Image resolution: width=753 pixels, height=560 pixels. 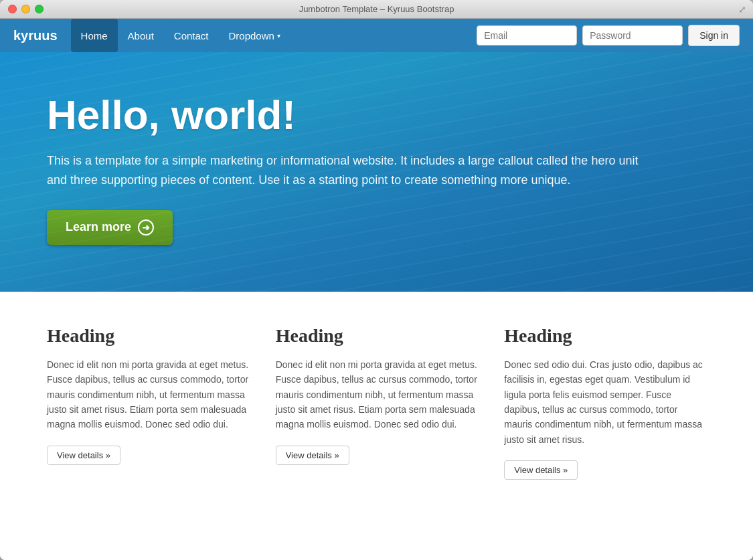 I want to click on nav-link-dropdown: Dropdown ▾, so click(x=254, y=35).